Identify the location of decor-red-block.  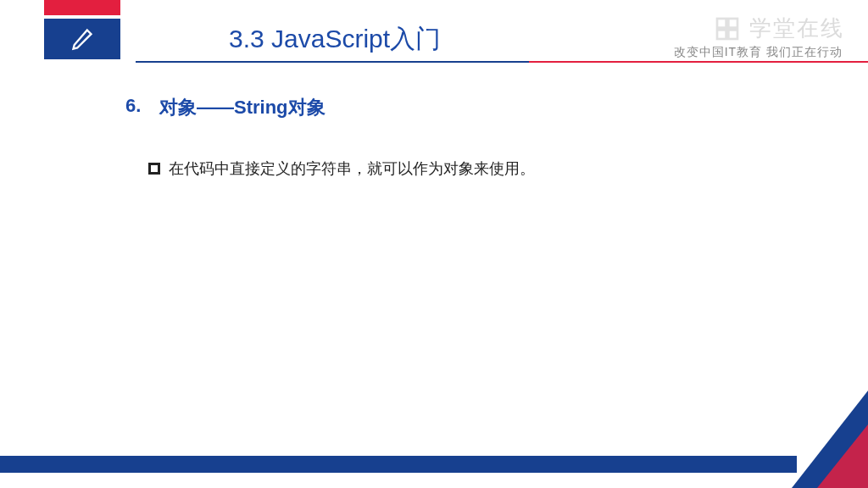
(82, 8).